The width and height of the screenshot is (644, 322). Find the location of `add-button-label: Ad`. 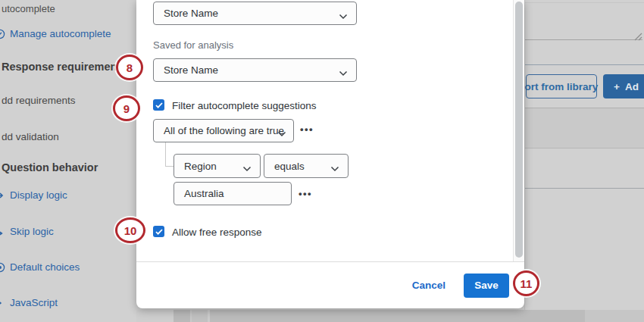

add-button-label: Ad is located at coordinates (632, 86).